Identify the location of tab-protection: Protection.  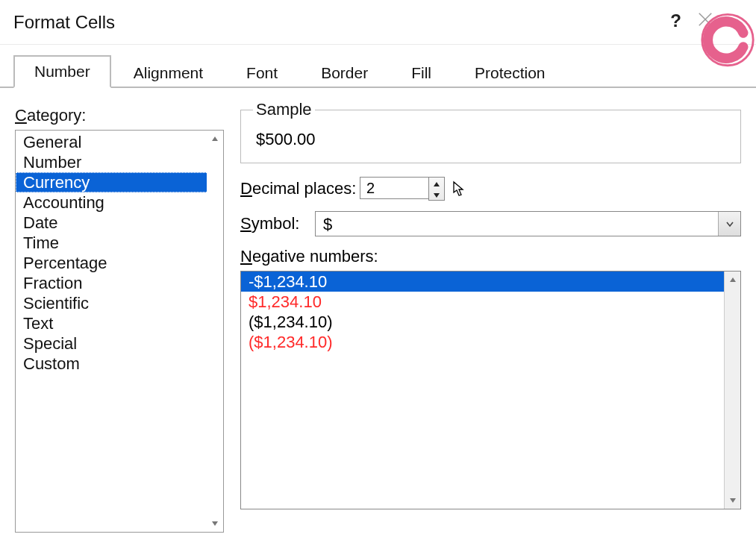
(510, 72).